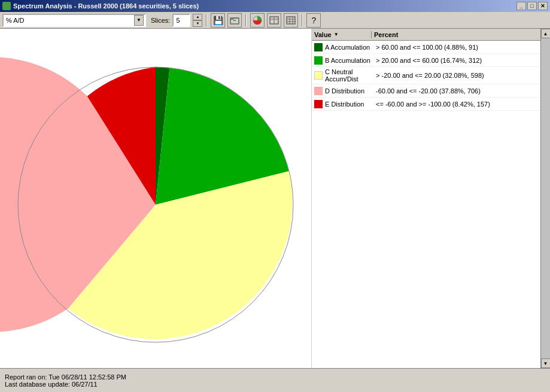  I want to click on legend-header: Value ▼ Percent, so click(426, 35).